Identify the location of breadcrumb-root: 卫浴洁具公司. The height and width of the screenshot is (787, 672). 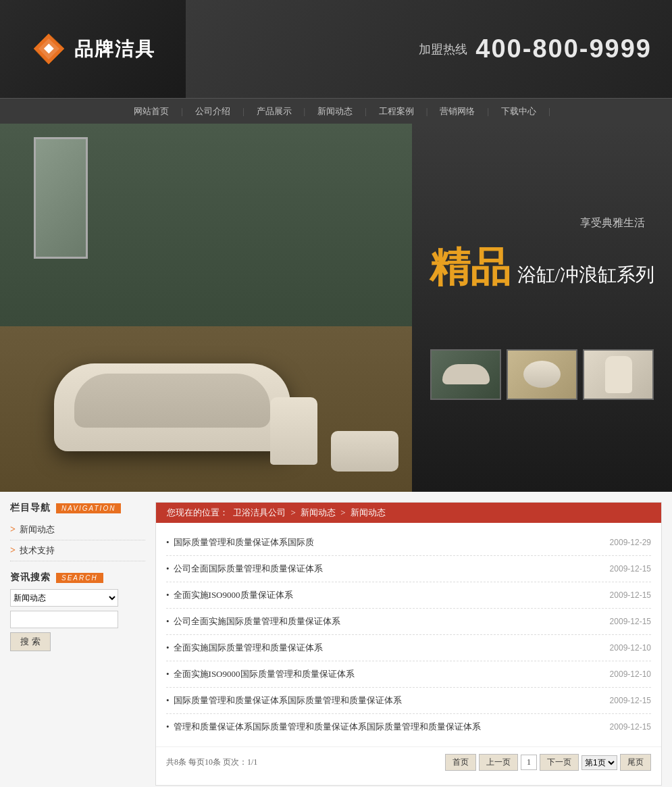
(259, 512).